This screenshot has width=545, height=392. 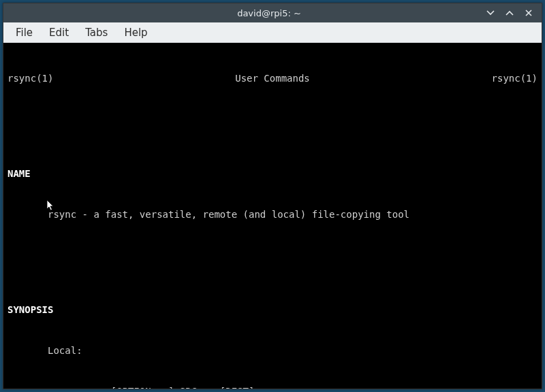 I want to click on menu-tabs: Tabs, so click(x=97, y=33).